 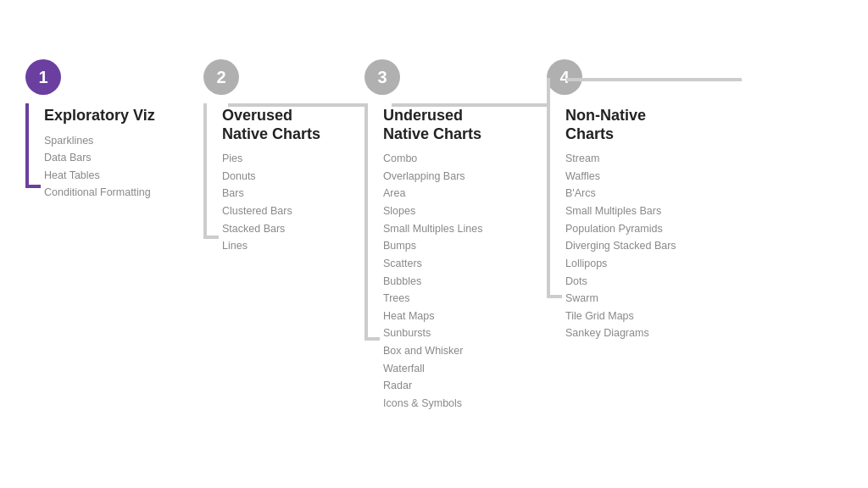 I want to click on list-item: Dots, so click(x=620, y=281).